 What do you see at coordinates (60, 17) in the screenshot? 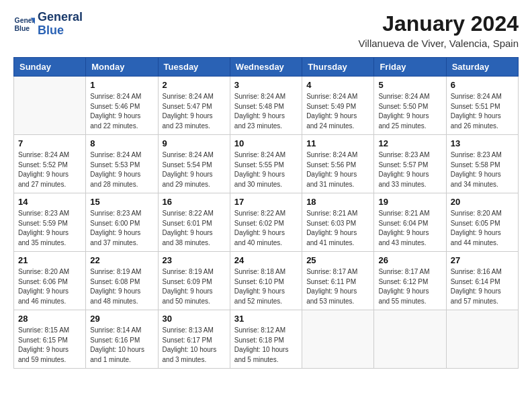
I see `logo-text-general: General` at bounding box center [60, 17].